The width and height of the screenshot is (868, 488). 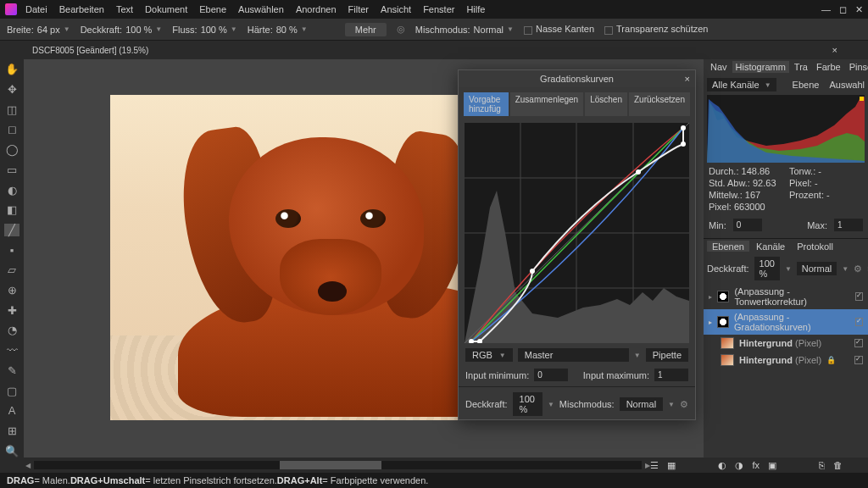 What do you see at coordinates (815, 246) in the screenshot?
I see `tab-protokoll: Protokoll` at bounding box center [815, 246].